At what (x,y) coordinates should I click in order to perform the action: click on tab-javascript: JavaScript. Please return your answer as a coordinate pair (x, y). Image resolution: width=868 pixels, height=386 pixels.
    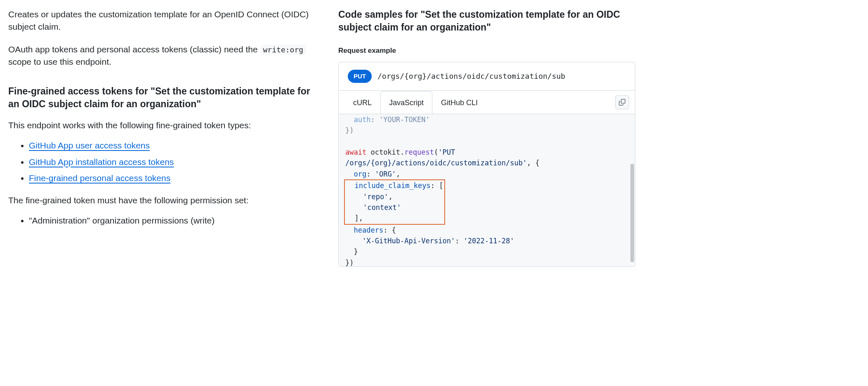
    Looking at the image, I should click on (406, 103).